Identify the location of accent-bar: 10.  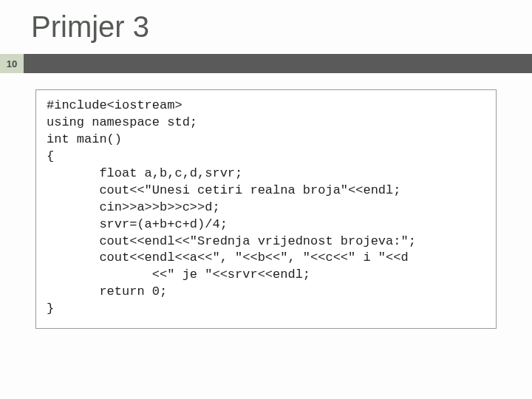
(266, 64).